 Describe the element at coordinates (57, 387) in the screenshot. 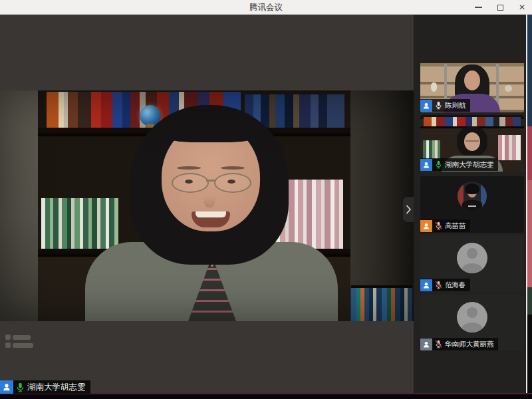

I see `speaker-name: 湖南大学胡志雯` at that location.